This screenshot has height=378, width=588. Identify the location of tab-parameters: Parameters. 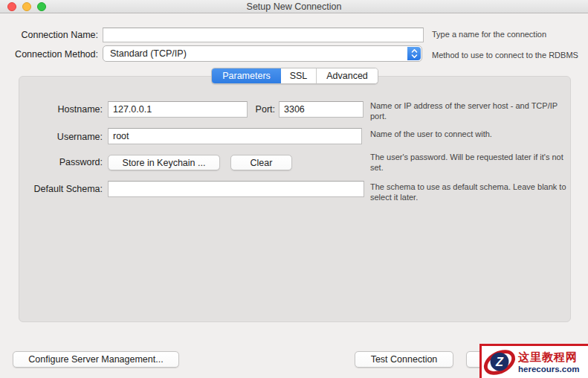
(247, 76).